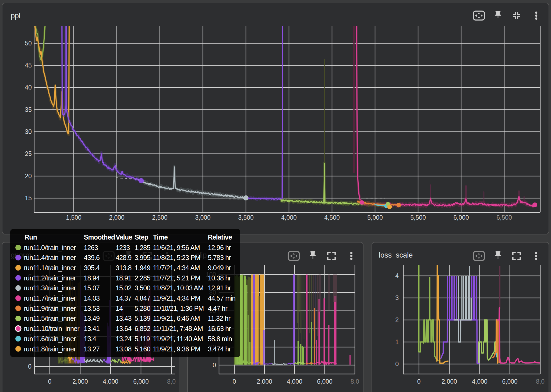  Describe the element at coordinates (397, 320) in the screenshot. I see `svg-text: 2` at that location.